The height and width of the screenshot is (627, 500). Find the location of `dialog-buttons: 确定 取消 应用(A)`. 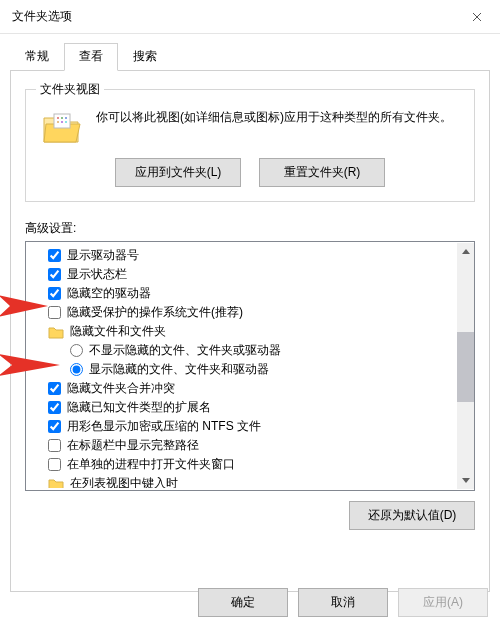

dialog-buttons: 确定 取消 应用(A) is located at coordinates (343, 602).